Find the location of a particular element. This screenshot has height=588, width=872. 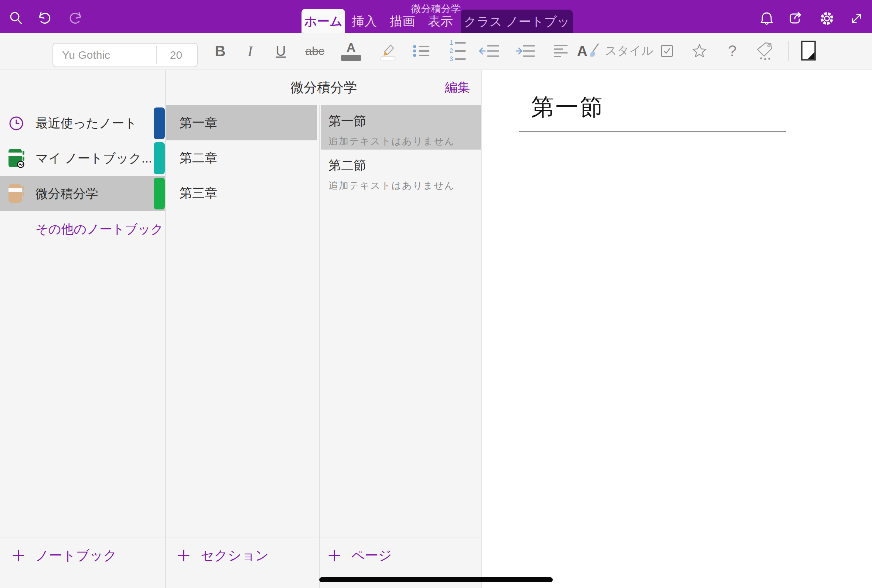

redo-button is located at coordinates (75, 19).